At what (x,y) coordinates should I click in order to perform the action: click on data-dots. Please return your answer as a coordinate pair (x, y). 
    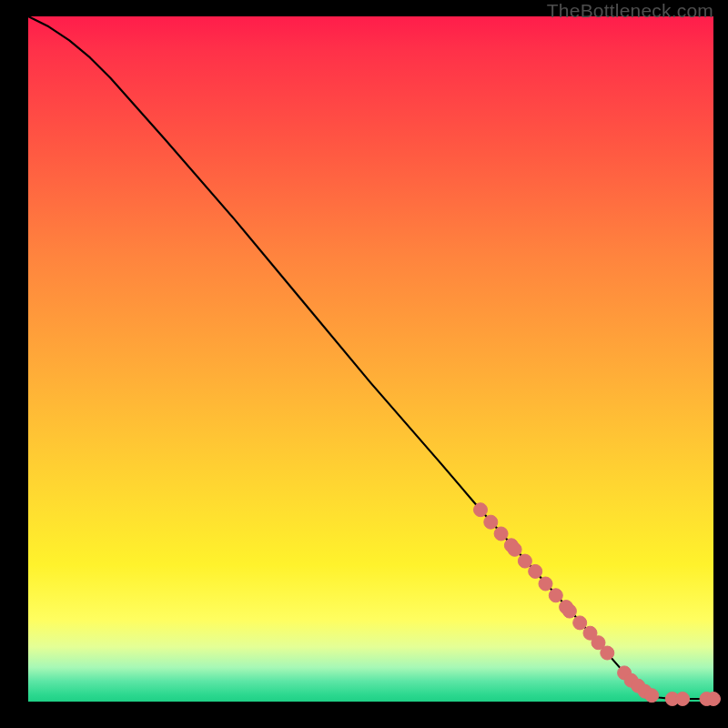
    Looking at the image, I should click on (597, 604).